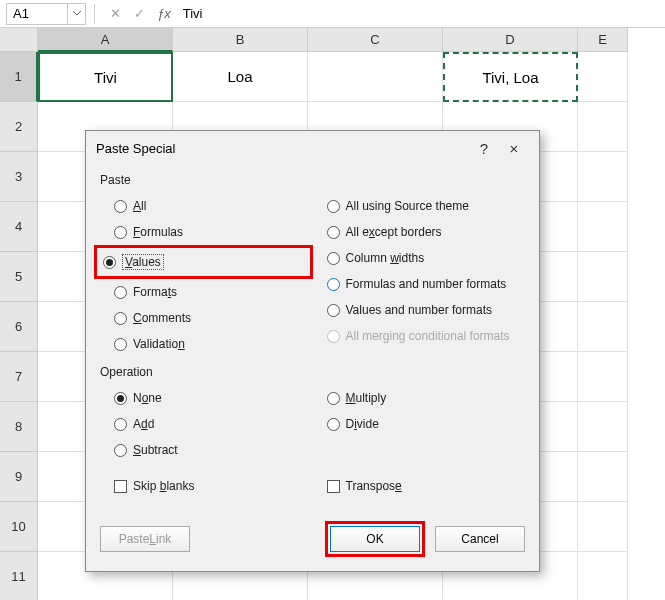  I want to click on col-header-c: C, so click(376, 40).